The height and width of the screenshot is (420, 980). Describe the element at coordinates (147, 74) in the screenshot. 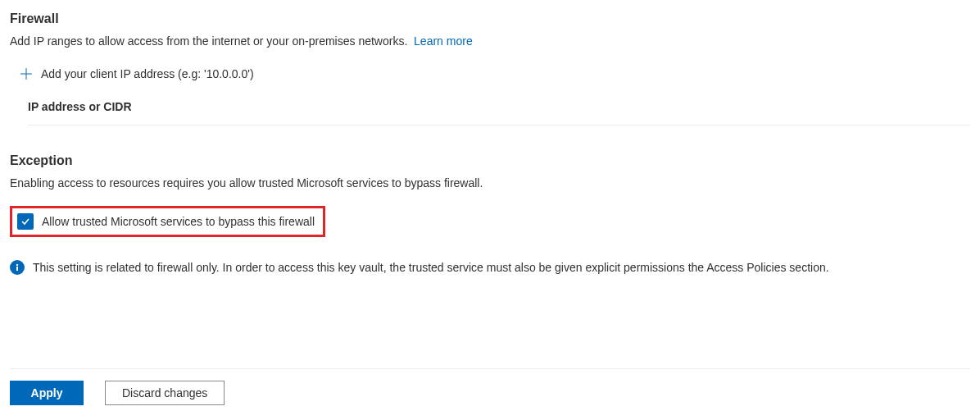

I see `add-ip-label: Add your client IP address (e.g: '10.0.0…` at that location.